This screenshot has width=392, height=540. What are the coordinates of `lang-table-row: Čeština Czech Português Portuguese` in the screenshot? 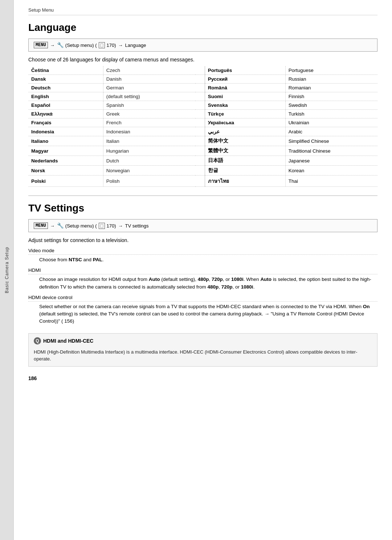 It's located at (203, 70).